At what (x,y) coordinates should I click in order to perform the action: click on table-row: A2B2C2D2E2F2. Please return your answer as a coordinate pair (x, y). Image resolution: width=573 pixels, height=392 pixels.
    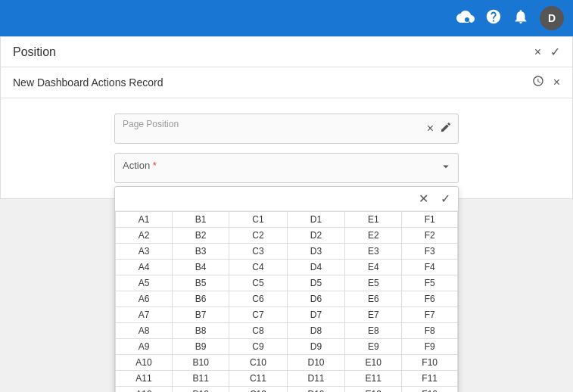
    Looking at the image, I should click on (287, 236).